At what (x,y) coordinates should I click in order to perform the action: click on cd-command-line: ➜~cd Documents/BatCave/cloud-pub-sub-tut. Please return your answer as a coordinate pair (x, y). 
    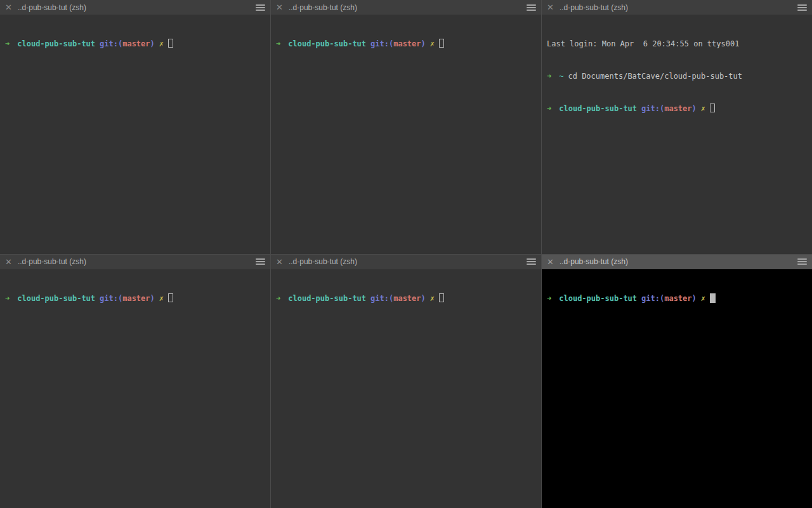
    Looking at the image, I should click on (677, 76).